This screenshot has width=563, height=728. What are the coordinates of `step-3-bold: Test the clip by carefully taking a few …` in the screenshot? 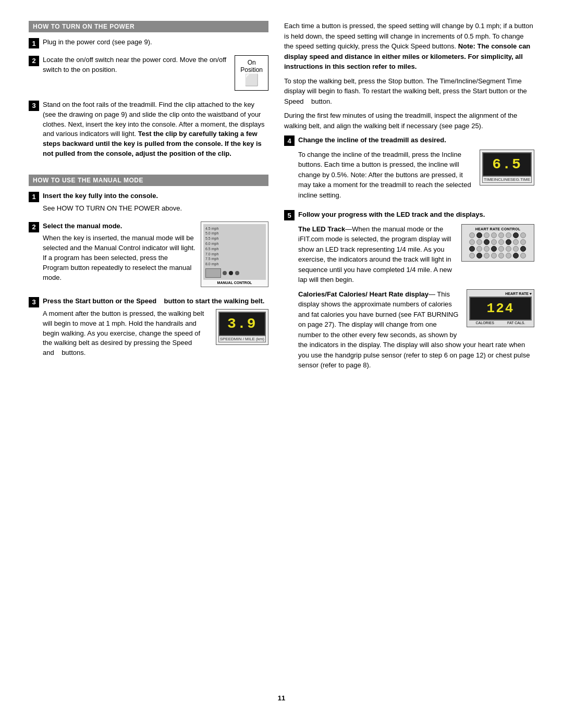 It's located at (152, 144).